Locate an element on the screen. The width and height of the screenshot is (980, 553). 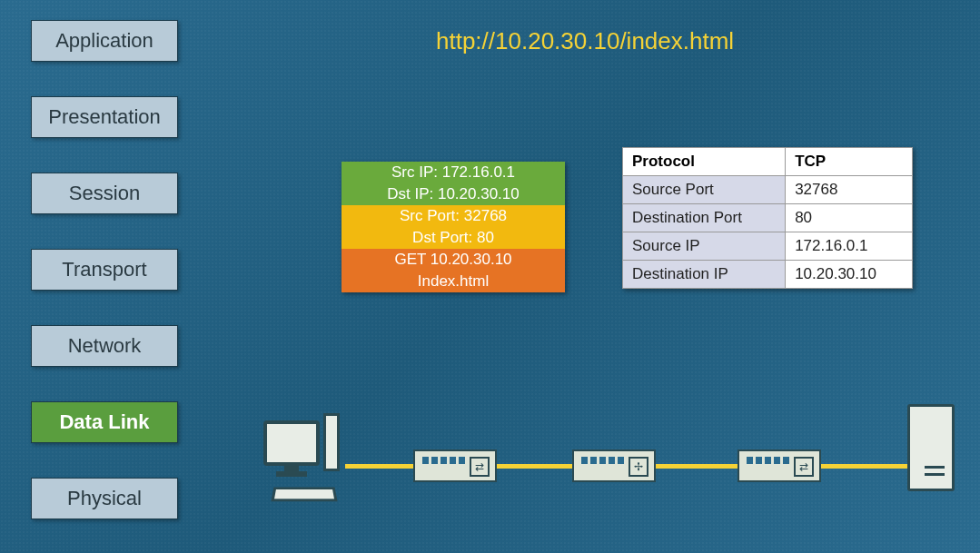
osi-layers: Application Presentation Session Transpo… is located at coordinates (104, 270).